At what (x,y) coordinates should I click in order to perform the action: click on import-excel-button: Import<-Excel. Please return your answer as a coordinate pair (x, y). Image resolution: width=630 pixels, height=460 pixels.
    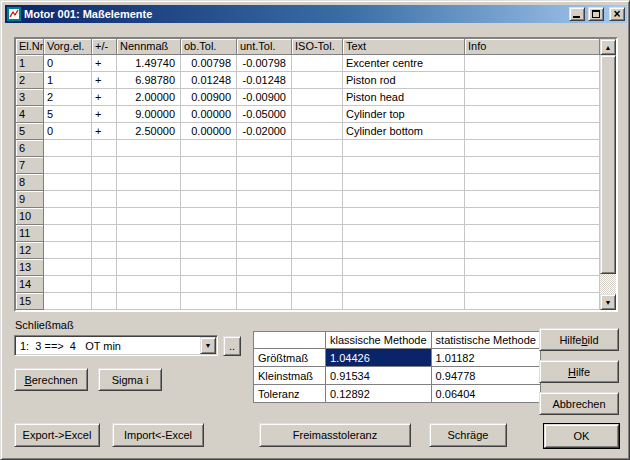
    Looking at the image, I should click on (158, 435).